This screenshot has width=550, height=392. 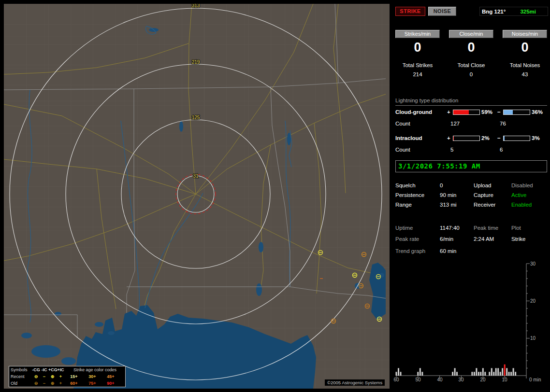 What do you see at coordinates (474, 150) in the screenshot?
I see `ic-positive-count: 5` at bounding box center [474, 150].